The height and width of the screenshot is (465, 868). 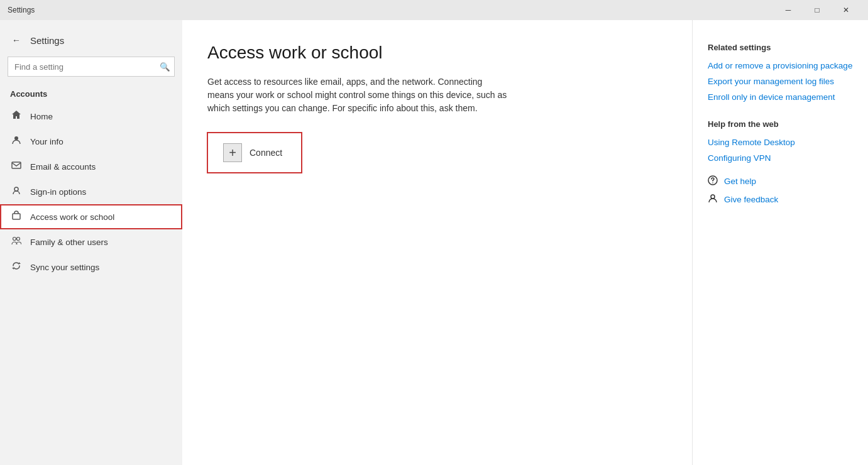 What do you see at coordinates (437, 53) in the screenshot?
I see `page-title: Access work or school` at bounding box center [437, 53].